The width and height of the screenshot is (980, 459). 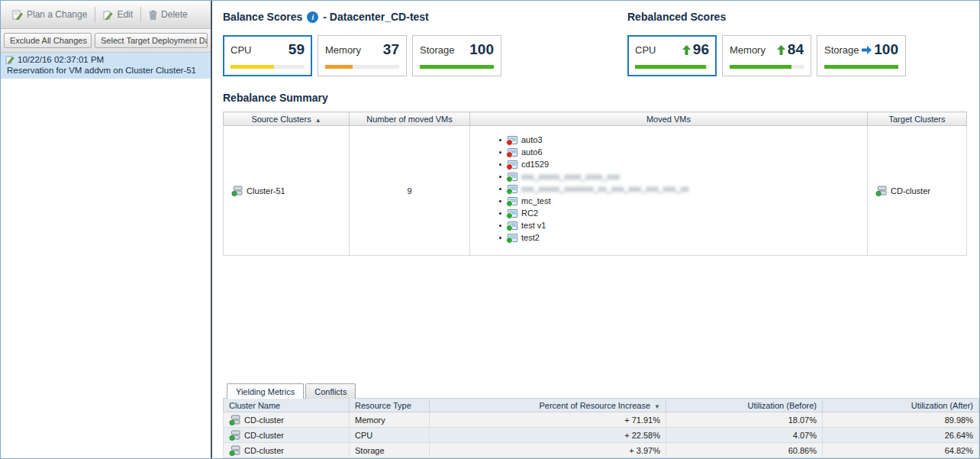 What do you see at coordinates (683, 238) in the screenshot?
I see `moved-vm-item: test2` at bounding box center [683, 238].